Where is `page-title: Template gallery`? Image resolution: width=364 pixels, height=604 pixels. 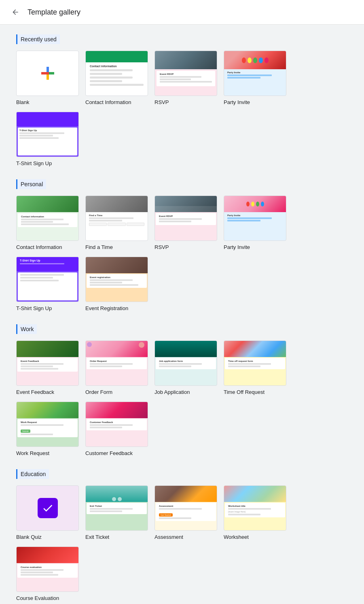 page-title: Template gallery is located at coordinates (54, 12).